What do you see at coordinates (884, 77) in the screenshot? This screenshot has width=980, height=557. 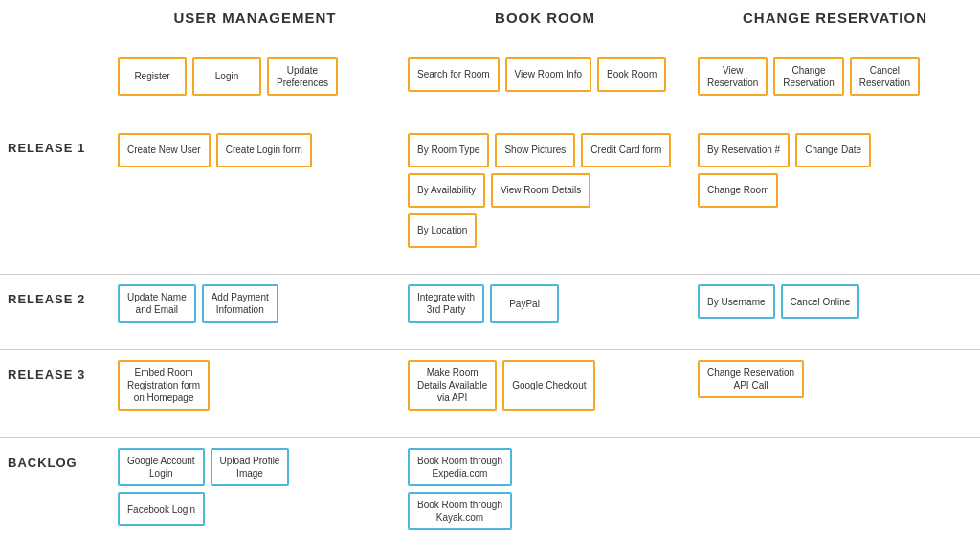 I see `card-cancel-reservation: Cancel Reservation` at bounding box center [884, 77].